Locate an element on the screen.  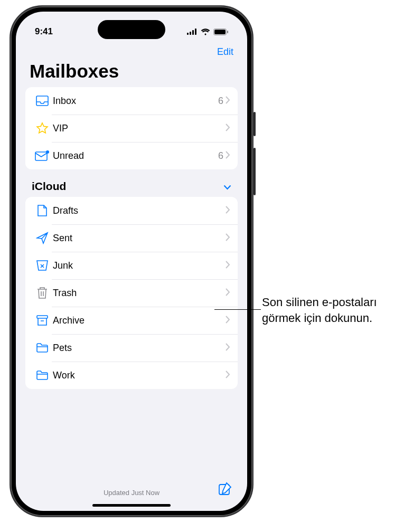
section-title: iCloud is located at coordinates (49, 186).